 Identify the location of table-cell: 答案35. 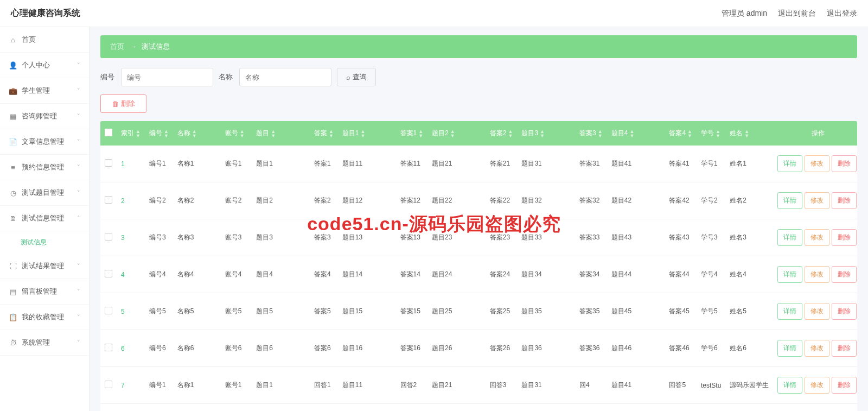
(591, 312).